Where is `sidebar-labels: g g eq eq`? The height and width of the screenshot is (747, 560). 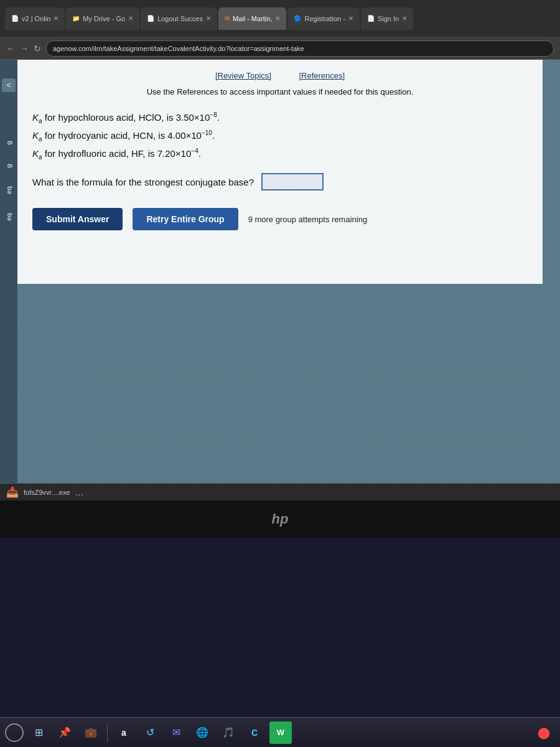
sidebar-labels: g g eq eq is located at coordinates (9, 172).